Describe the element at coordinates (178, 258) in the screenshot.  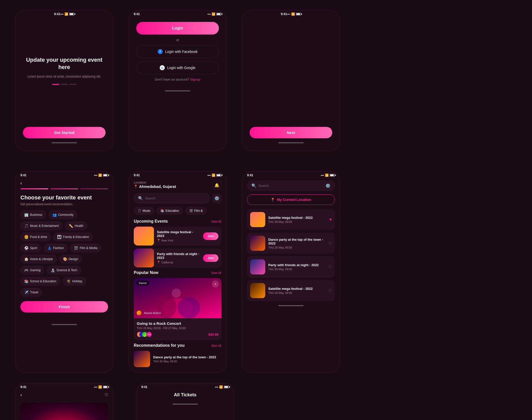
I see `event-card-2: Party with friends at night - 2023 📍 Cal…` at that location.